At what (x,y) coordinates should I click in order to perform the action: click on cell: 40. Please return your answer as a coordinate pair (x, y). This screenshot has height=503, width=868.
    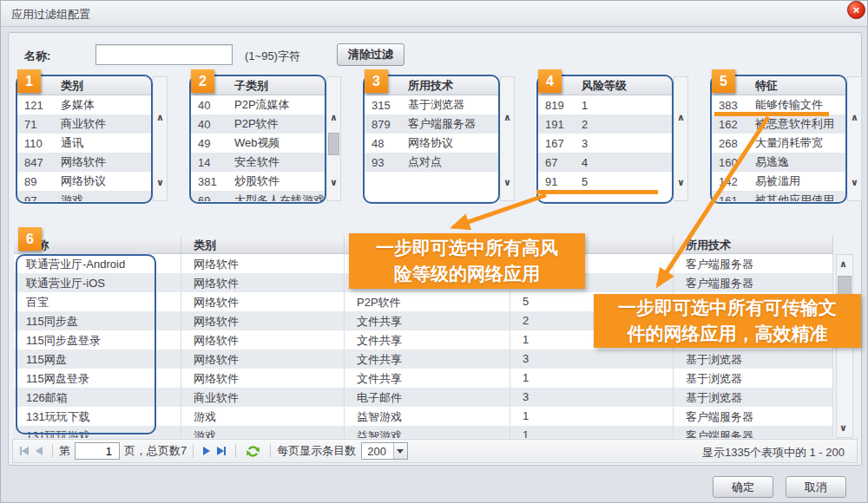
    Looking at the image, I should click on (209, 125).